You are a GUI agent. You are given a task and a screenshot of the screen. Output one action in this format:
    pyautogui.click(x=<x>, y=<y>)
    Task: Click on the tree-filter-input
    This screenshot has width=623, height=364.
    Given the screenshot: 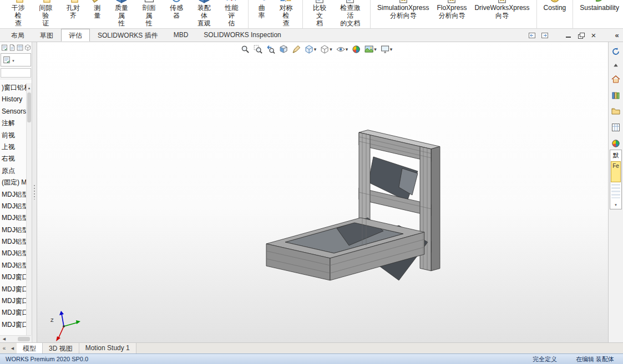 What is the action you would take?
    pyautogui.click(x=16, y=73)
    